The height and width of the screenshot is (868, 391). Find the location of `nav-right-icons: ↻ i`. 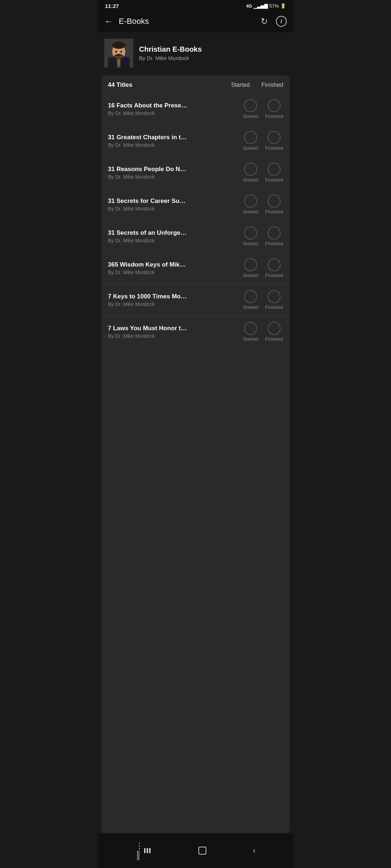

nav-right-icons: ↻ i is located at coordinates (273, 21).